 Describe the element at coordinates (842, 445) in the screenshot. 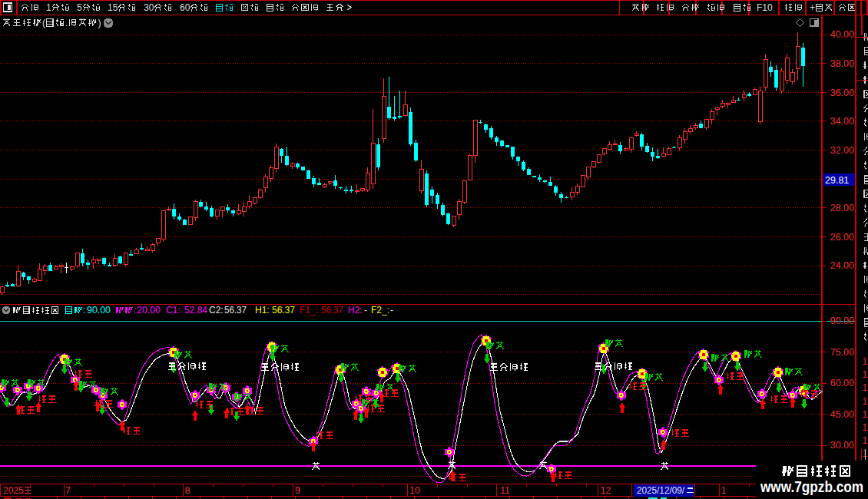

I see `svg-text: 30.00` at that location.